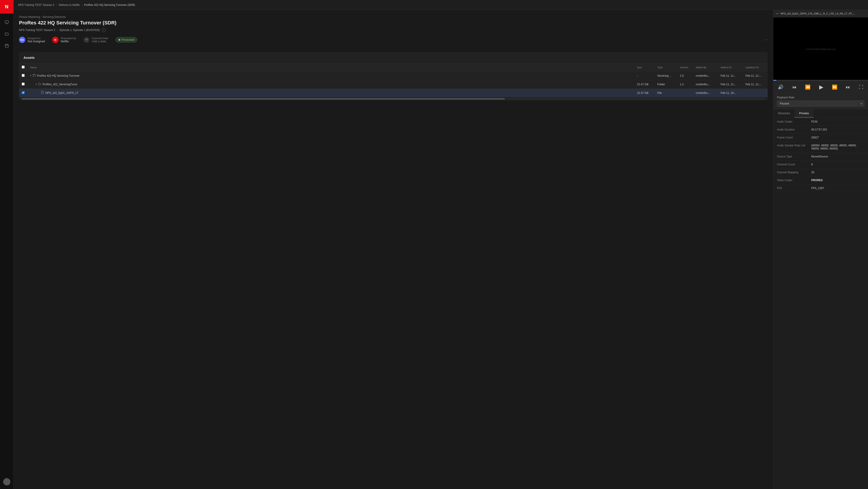 The image size is (868, 489). I want to click on metadata-key: Frame Count, so click(793, 138).